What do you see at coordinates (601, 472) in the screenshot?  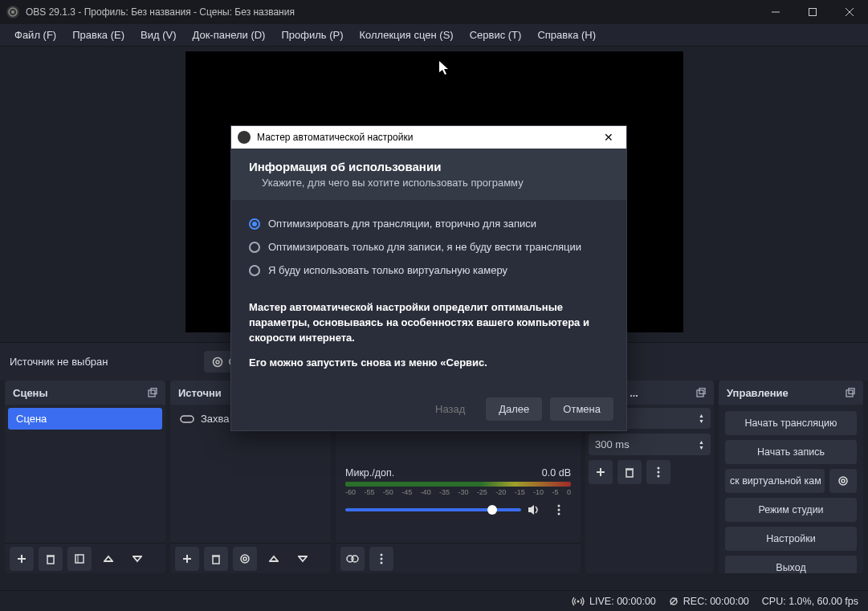 I see `add-transition-button` at bounding box center [601, 472].